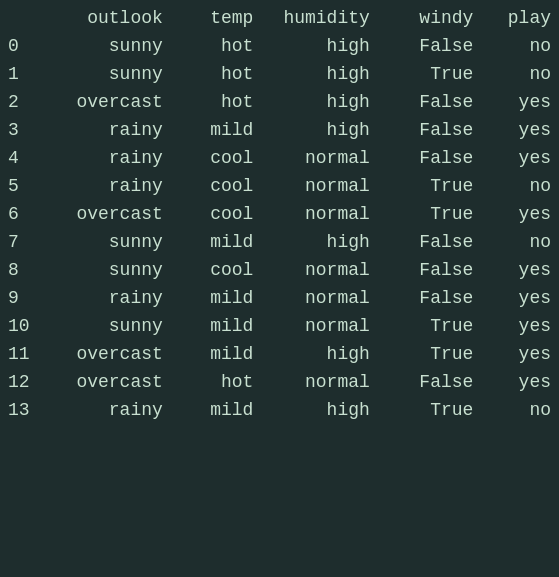 The width and height of the screenshot is (559, 577). I want to click on cell-idx: 9, so click(20, 298).